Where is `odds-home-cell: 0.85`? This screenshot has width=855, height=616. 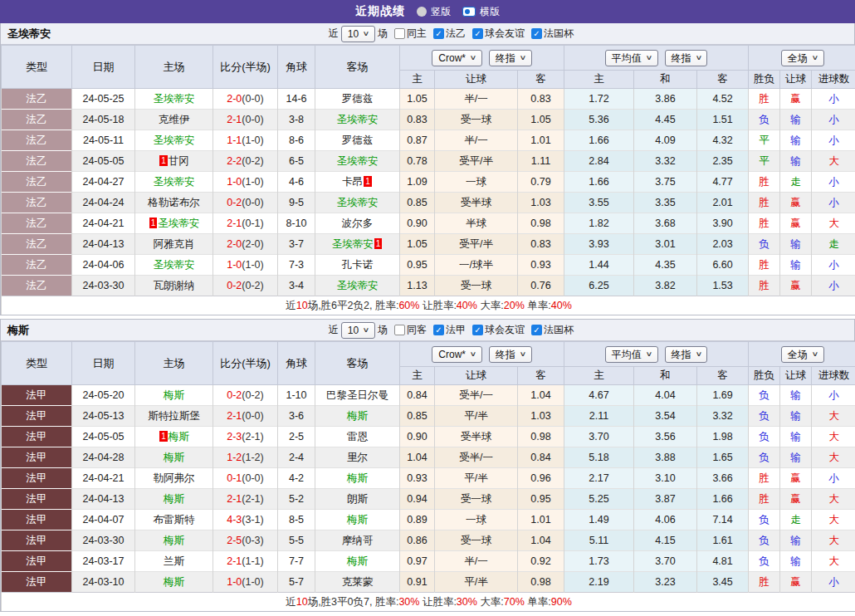
odds-home-cell: 0.85 is located at coordinates (418, 417).